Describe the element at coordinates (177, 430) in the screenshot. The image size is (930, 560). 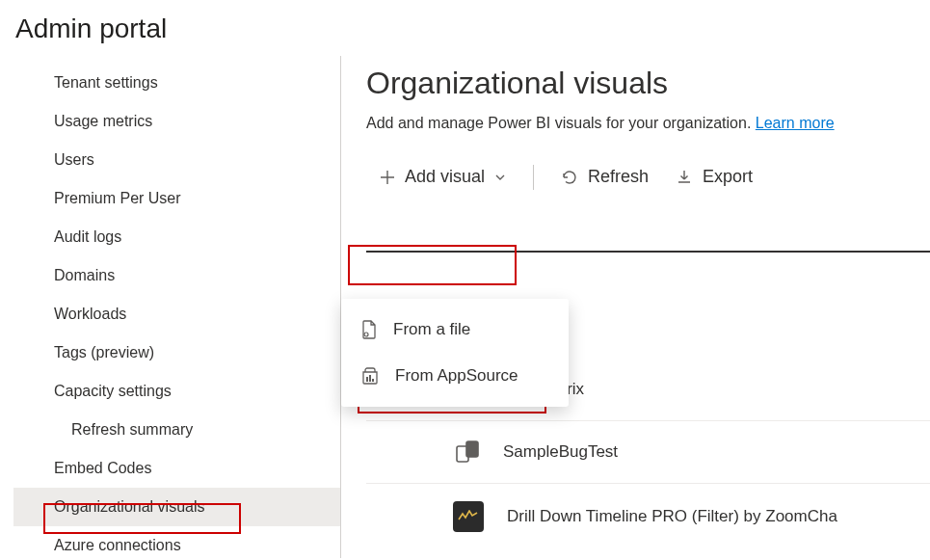
I see `sidebar-item-refresh-summary: Refresh summary` at that location.